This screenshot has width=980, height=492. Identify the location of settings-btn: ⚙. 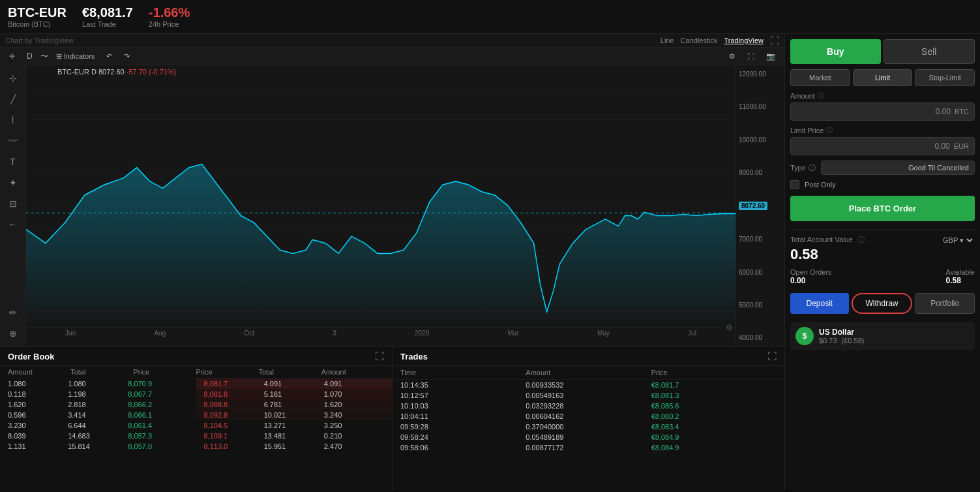
(732, 56).